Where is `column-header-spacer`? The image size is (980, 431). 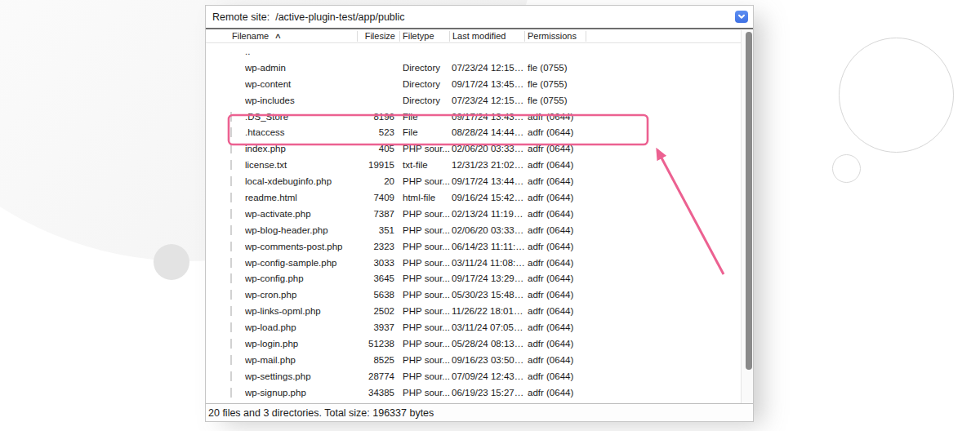 column-header-spacer is located at coordinates (670, 36).